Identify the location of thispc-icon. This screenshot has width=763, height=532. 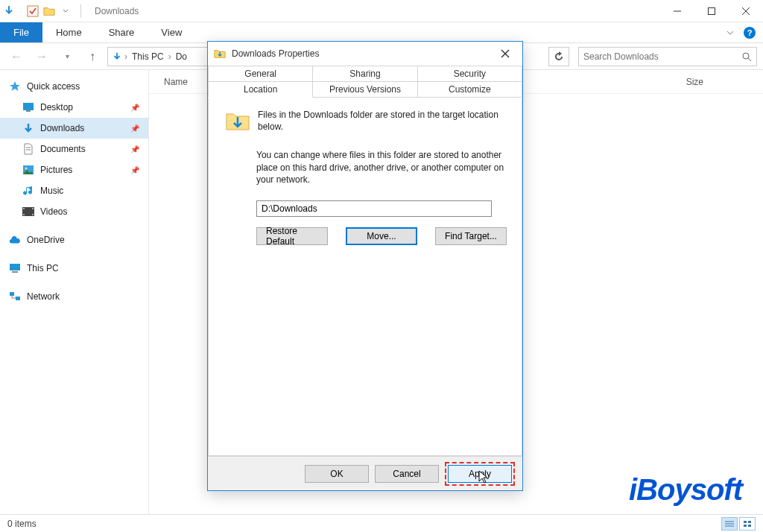
(15, 268).